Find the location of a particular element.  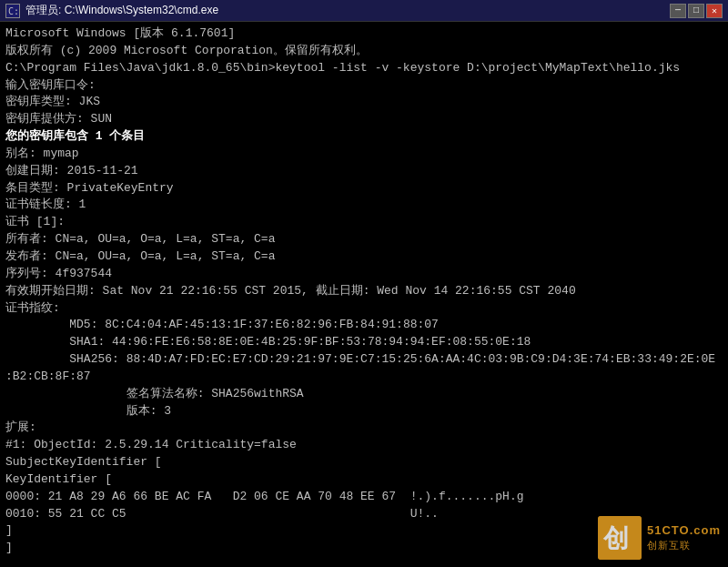

cmd-icon: C:\ is located at coordinates (13, 11).